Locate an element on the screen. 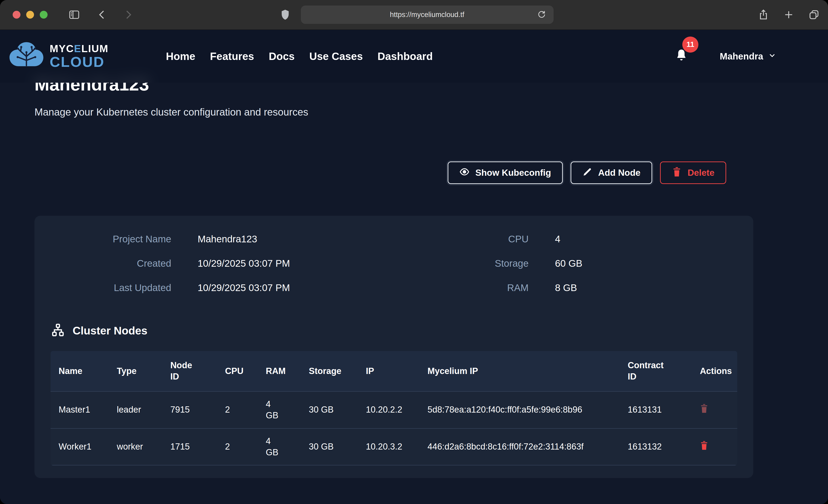 The image size is (828, 504). back-icon is located at coordinates (102, 15).